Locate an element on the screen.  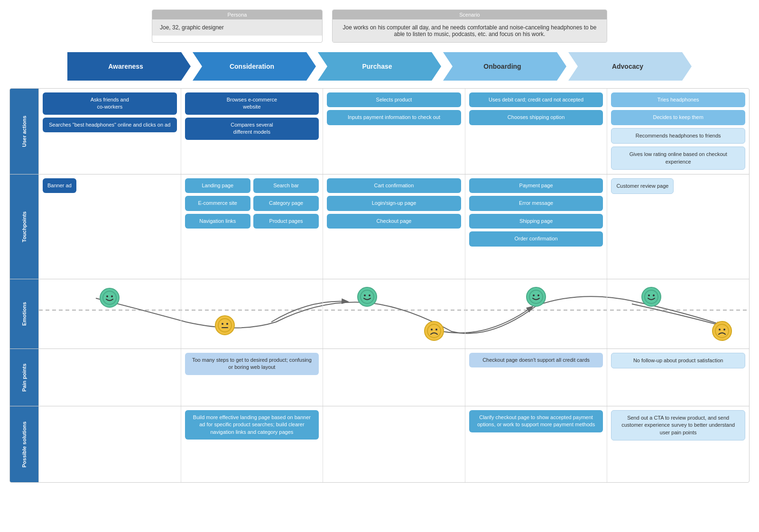
ua-consideration-cards: Browses e-commercewebsite Compares sever… is located at coordinates (252, 116).